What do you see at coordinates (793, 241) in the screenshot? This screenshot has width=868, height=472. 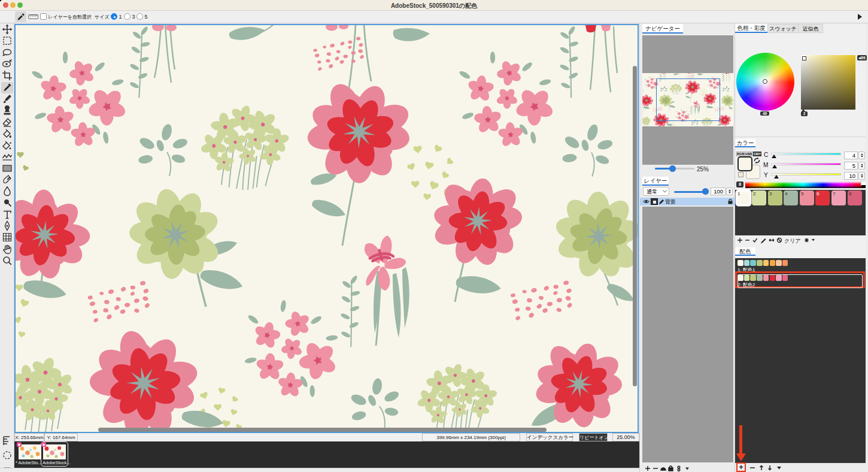 I see `svg-text: クリア` at bounding box center [793, 241].